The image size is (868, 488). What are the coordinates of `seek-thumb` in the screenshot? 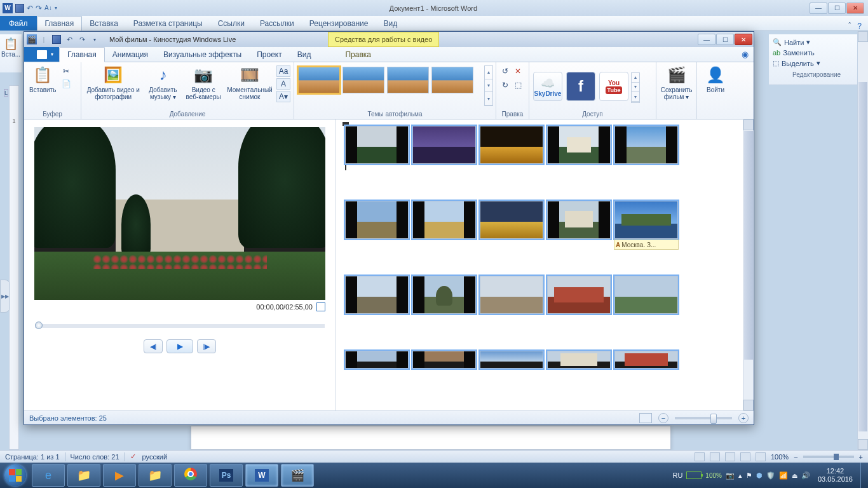 It's located at (39, 325).